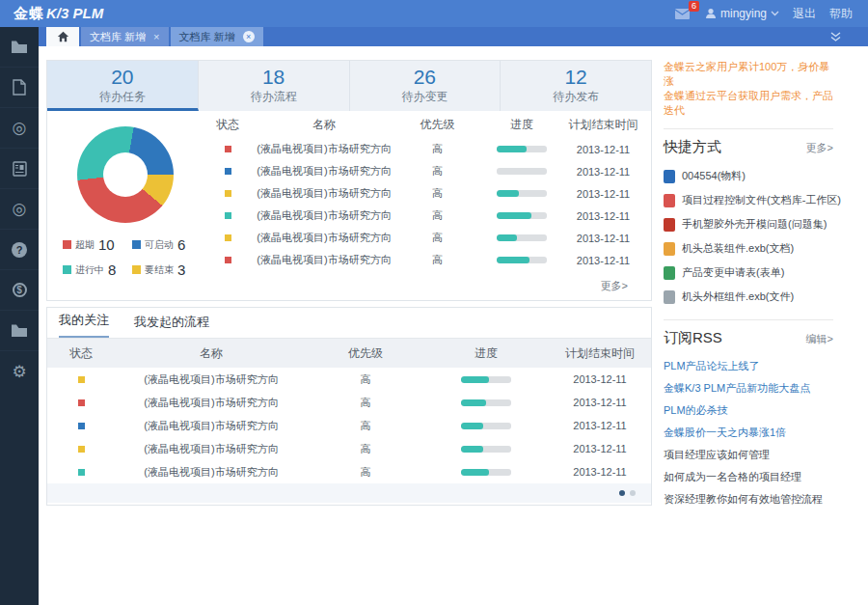 The height and width of the screenshot is (605, 868). Describe the element at coordinates (19, 331) in the screenshot. I see `nav-archive-folder` at that location.